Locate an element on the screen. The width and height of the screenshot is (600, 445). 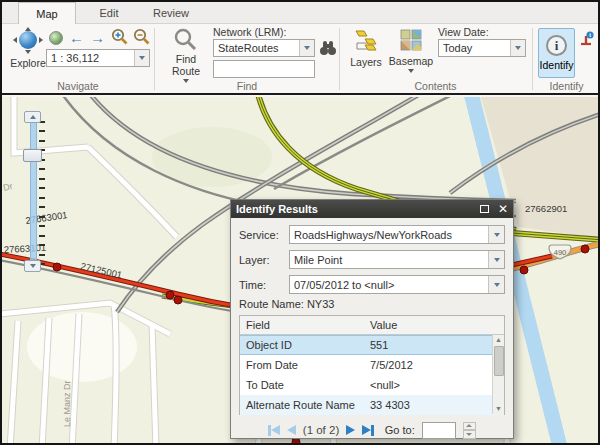
column-header-value: Value is located at coordinates (434, 325).